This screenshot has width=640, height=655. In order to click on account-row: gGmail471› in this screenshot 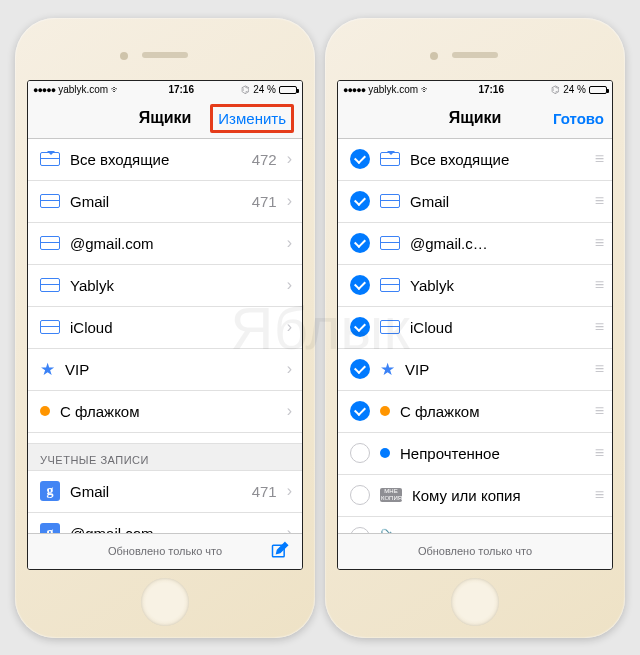, I will do `click(165, 492)`.